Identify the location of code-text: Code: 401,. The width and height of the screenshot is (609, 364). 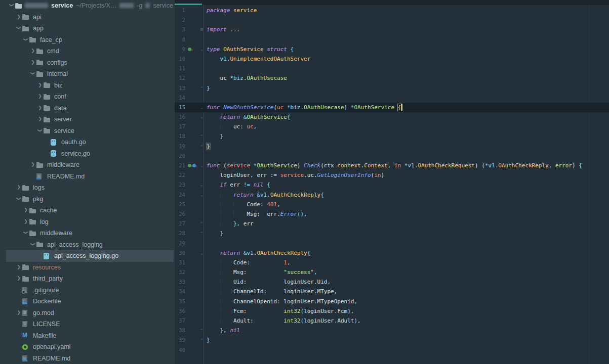
(243, 204).